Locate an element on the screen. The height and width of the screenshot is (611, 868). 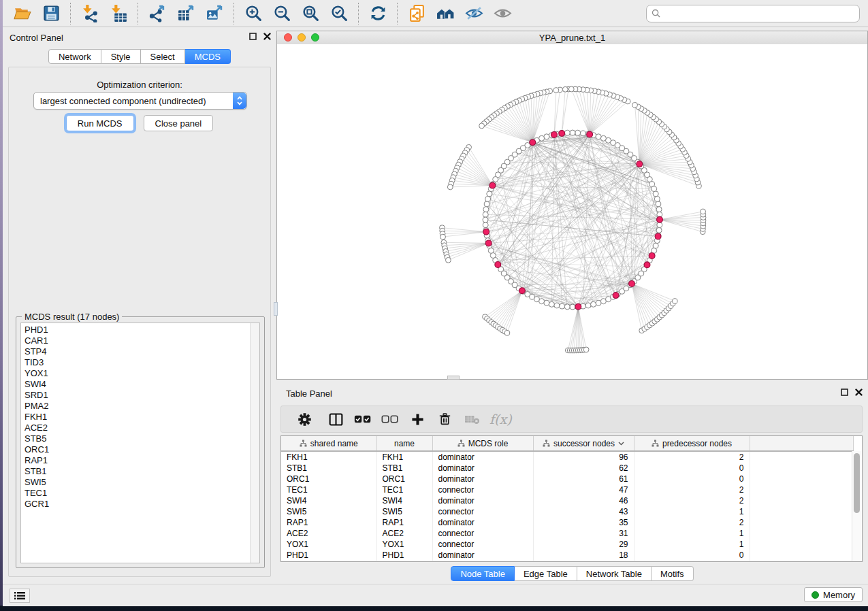
refresh-button is located at coordinates (378, 14).